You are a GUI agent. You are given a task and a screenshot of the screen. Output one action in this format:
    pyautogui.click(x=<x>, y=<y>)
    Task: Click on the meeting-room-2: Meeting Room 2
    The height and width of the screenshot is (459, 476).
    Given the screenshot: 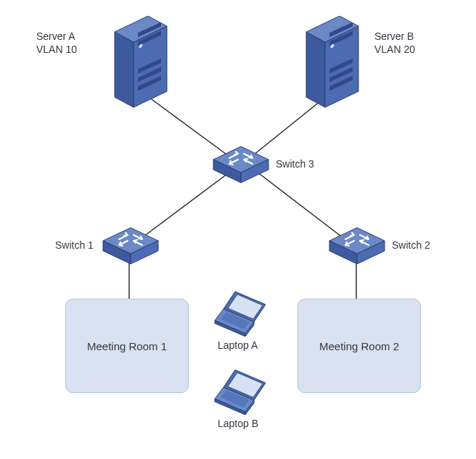 What is the action you would take?
    pyautogui.click(x=359, y=346)
    